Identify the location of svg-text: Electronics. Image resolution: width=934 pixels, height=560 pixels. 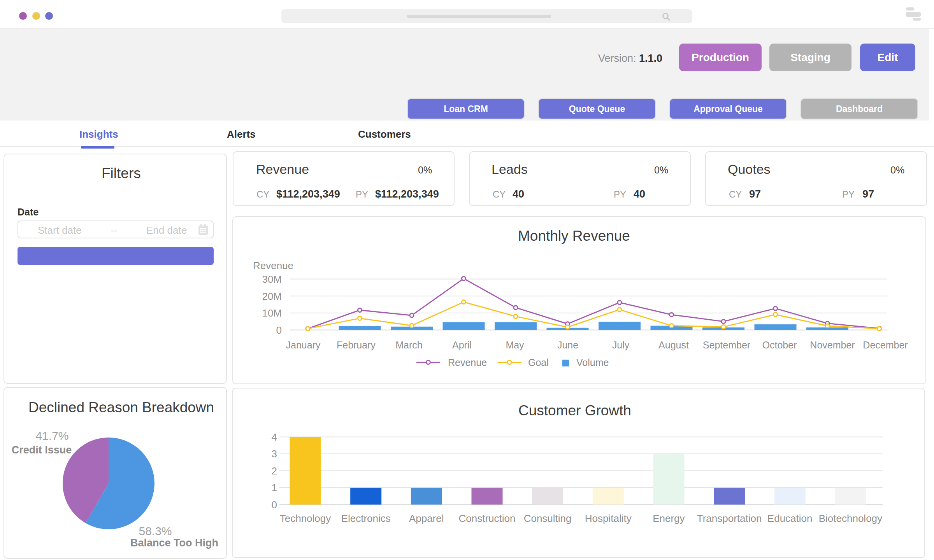
(366, 518).